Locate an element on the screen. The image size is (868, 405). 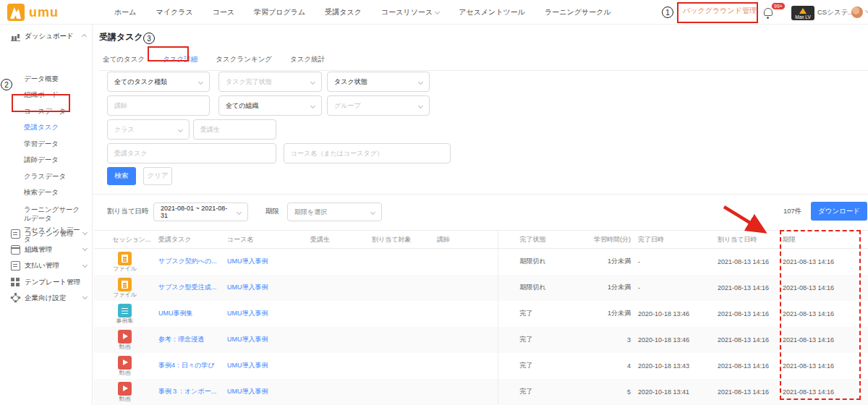
assign-date-range-select: 2021-08-01 ~ 2021-08-31 is located at coordinates (201, 212).